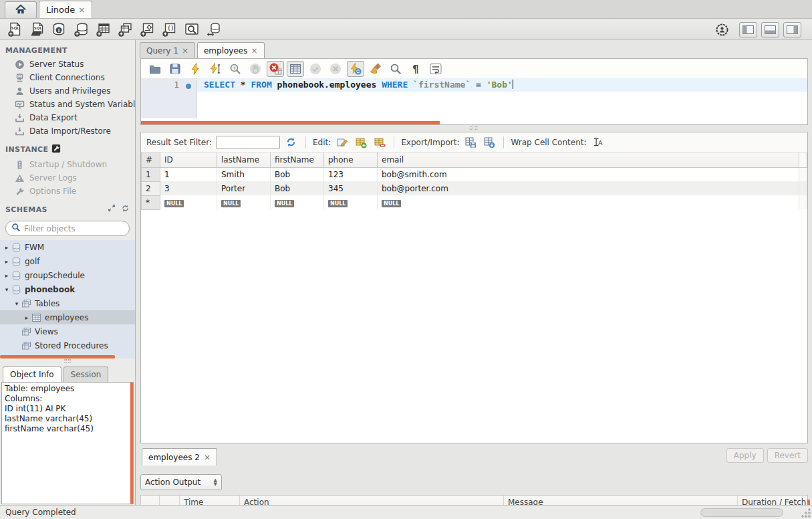  What do you see at coordinates (722, 29) in the screenshot?
I see `account-circle-icon` at bounding box center [722, 29].